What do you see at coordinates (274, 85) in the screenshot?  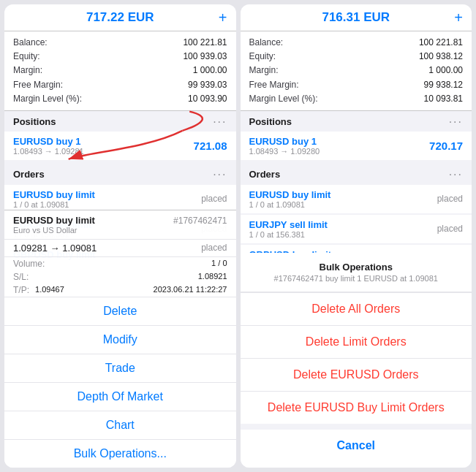 I see `right-free-margin-label: Free Margin:` at bounding box center [274, 85].